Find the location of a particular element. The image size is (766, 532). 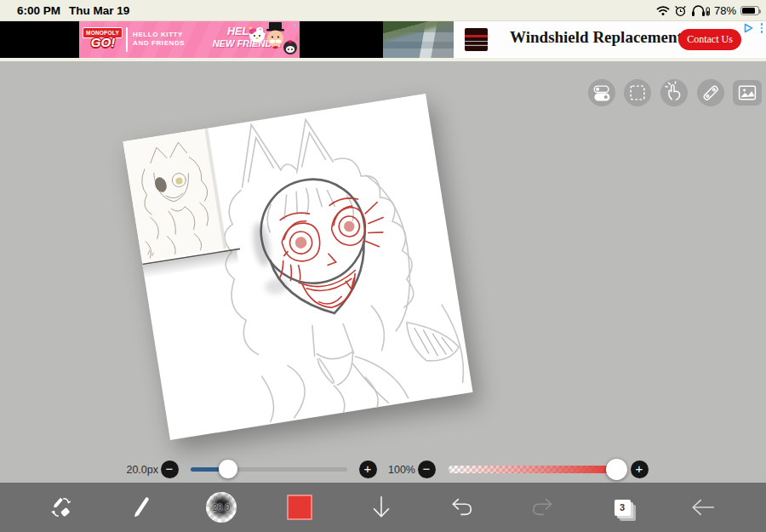

battery-percent: 78% is located at coordinates (725, 10).